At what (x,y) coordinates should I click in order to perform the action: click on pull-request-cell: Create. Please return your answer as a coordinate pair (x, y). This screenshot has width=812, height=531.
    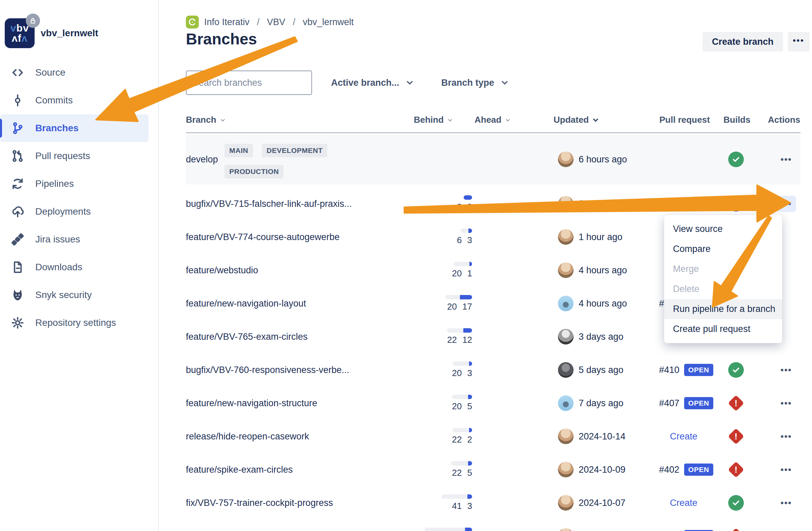
    Looking at the image, I should click on (678, 503).